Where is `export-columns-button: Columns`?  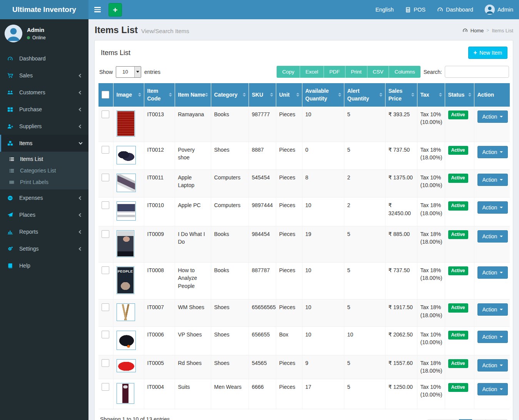
export-columns-button: Columns is located at coordinates (405, 72).